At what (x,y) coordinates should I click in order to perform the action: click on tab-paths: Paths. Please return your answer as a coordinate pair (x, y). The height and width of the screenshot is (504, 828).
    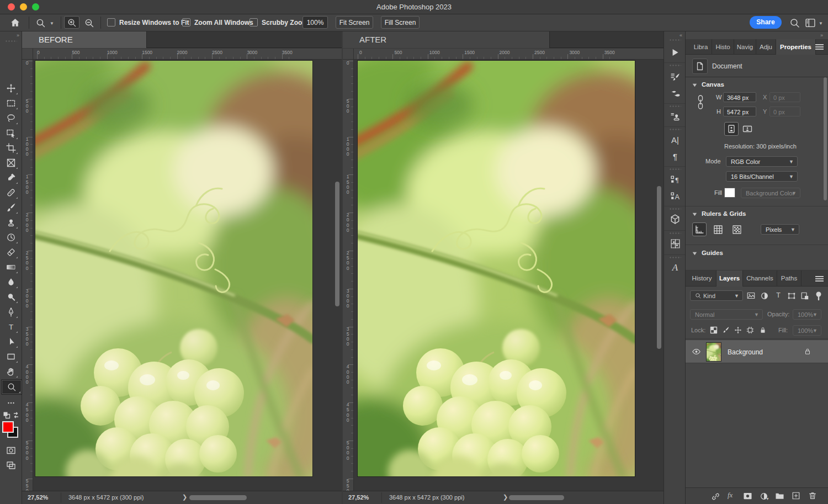
    Looking at the image, I should click on (789, 278).